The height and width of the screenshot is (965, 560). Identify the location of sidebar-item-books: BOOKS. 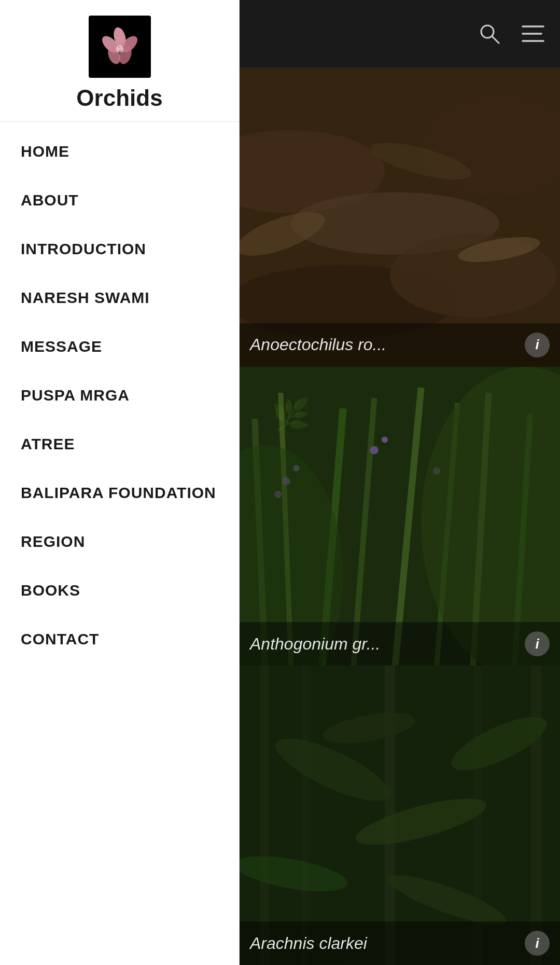
(119, 590).